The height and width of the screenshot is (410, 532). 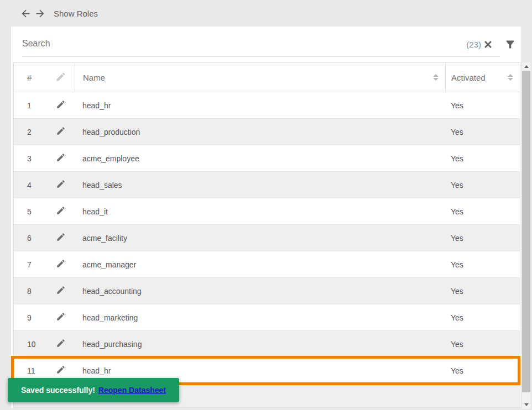 What do you see at coordinates (267, 238) in the screenshot?
I see `table-row: 6 acme_facility Yes` at bounding box center [267, 238].